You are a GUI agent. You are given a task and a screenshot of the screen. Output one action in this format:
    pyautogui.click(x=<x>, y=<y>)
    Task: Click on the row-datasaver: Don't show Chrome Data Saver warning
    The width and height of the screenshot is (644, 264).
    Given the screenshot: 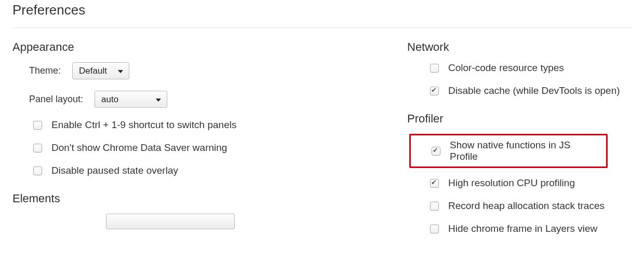 What is the action you would take?
    pyautogui.click(x=210, y=148)
    